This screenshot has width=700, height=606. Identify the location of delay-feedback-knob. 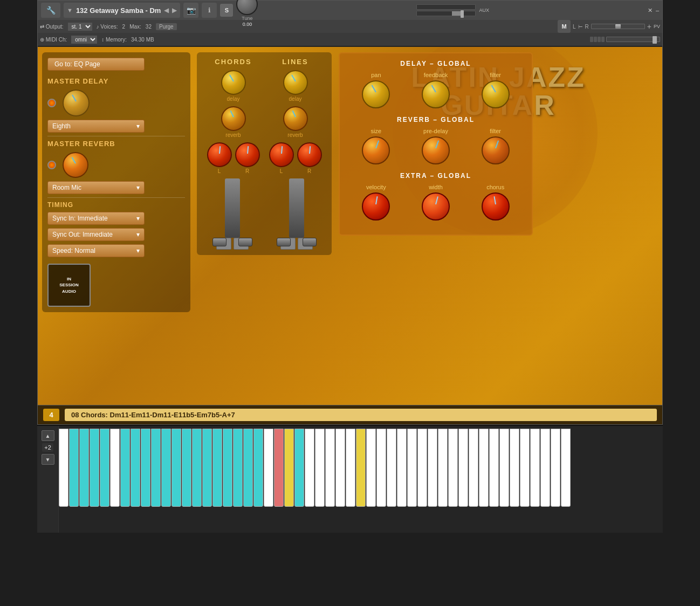
(436, 94).